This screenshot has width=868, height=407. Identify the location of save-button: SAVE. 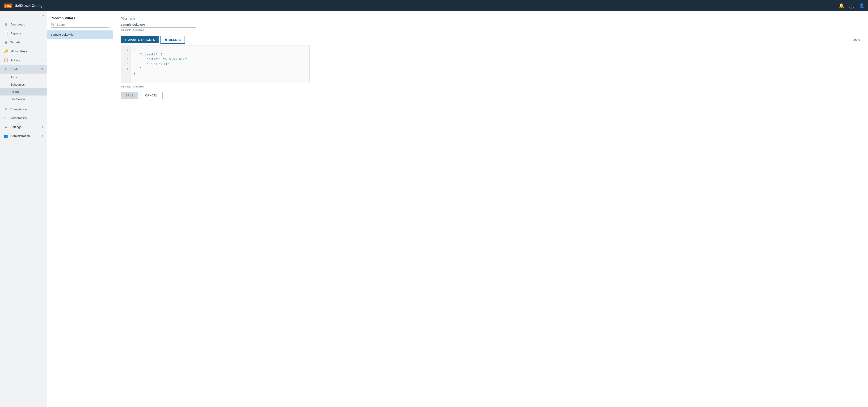
(129, 96).